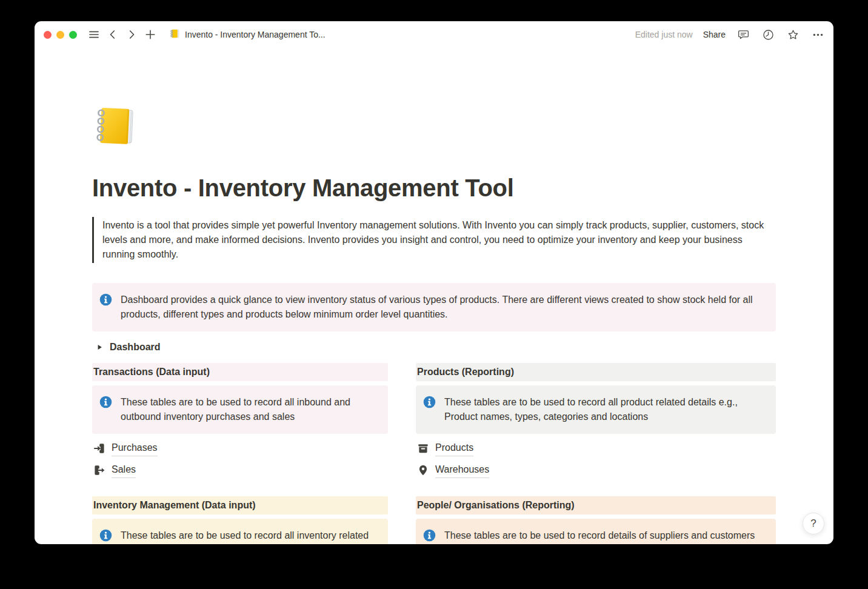 The width and height of the screenshot is (868, 589). I want to click on titlebar: Invento - Inventory Management To... Edi…, so click(434, 35).